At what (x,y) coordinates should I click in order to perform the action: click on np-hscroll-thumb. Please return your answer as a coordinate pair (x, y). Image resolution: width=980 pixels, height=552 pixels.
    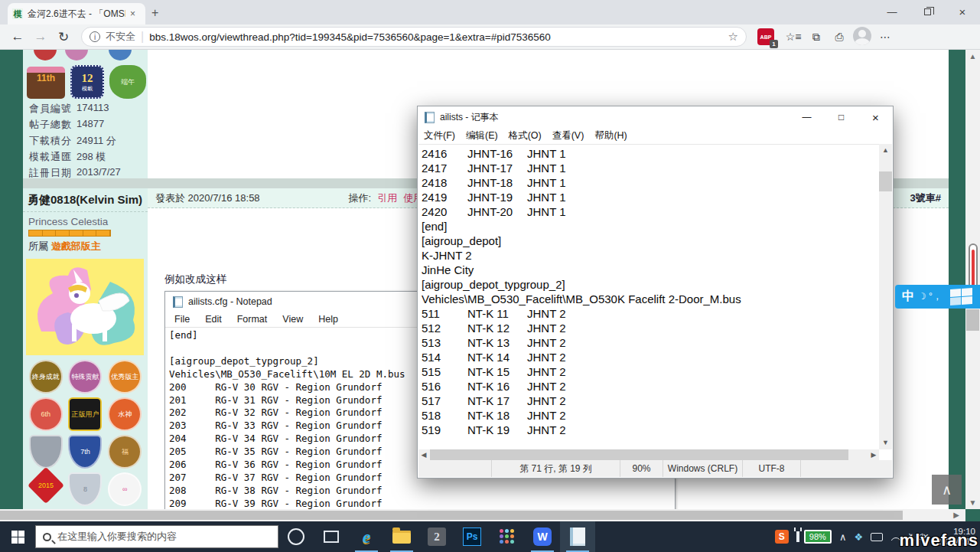
    Looking at the image, I should click on (640, 455).